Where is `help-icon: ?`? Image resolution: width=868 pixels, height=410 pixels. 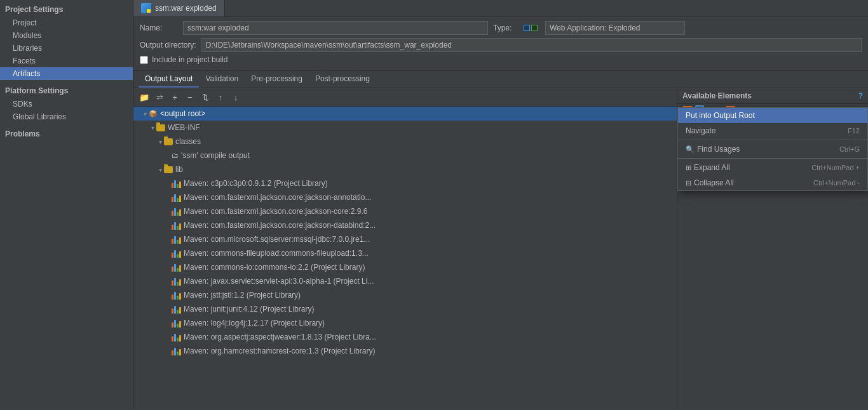 help-icon: ? is located at coordinates (860, 96).